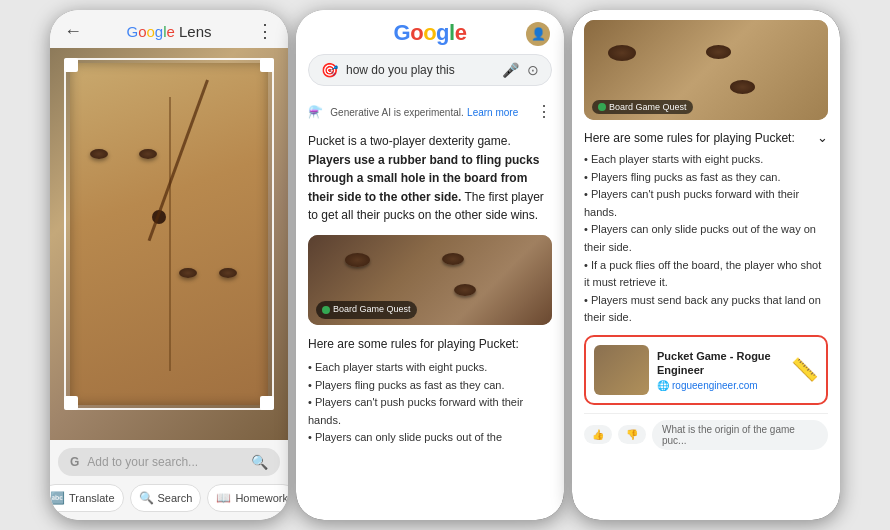  I want to click on ruler-icon: 📏, so click(804, 370).